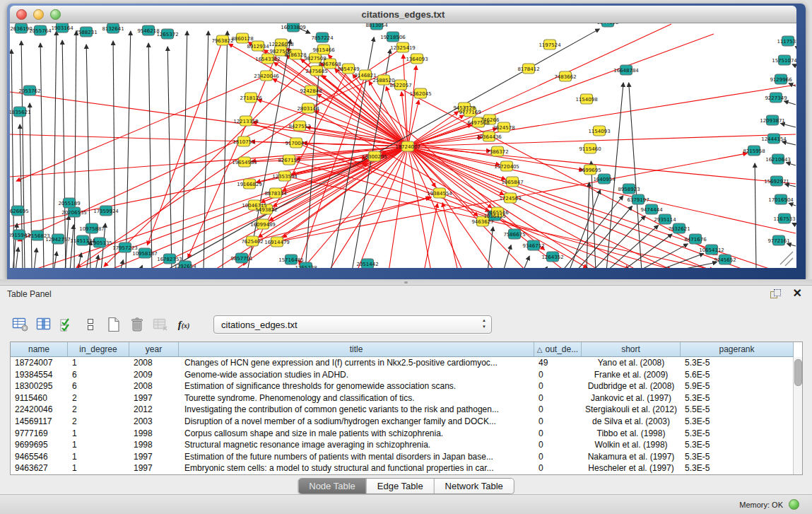  I want to click on zoom-window-button, so click(55, 14).